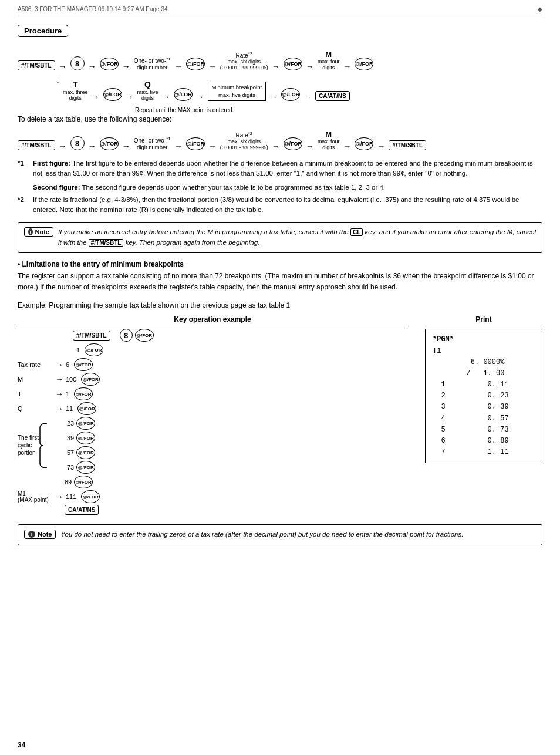  What do you see at coordinates (280, 264) in the screenshot?
I see `limitations-heading: • Limitations to the entry of minimum br…` at bounding box center [280, 264].